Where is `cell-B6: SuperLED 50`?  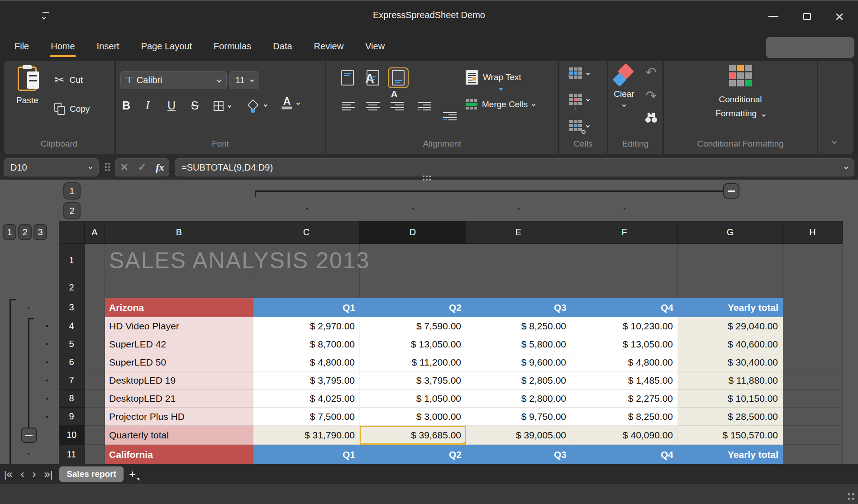
cell-B6: SuperLED 50 is located at coordinates (179, 362).